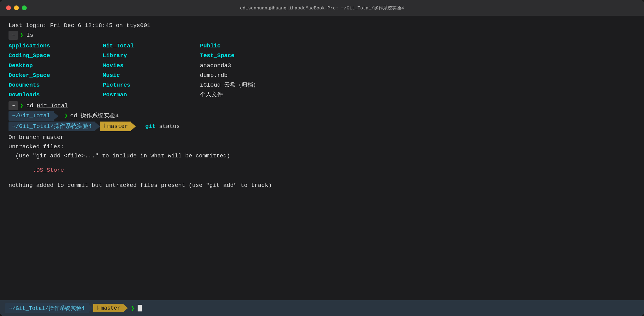 This screenshot has height=316, width=644. Describe the element at coordinates (322, 35) in the screenshot. I see `ls-command-line: ~ ❯ ls` at that location.